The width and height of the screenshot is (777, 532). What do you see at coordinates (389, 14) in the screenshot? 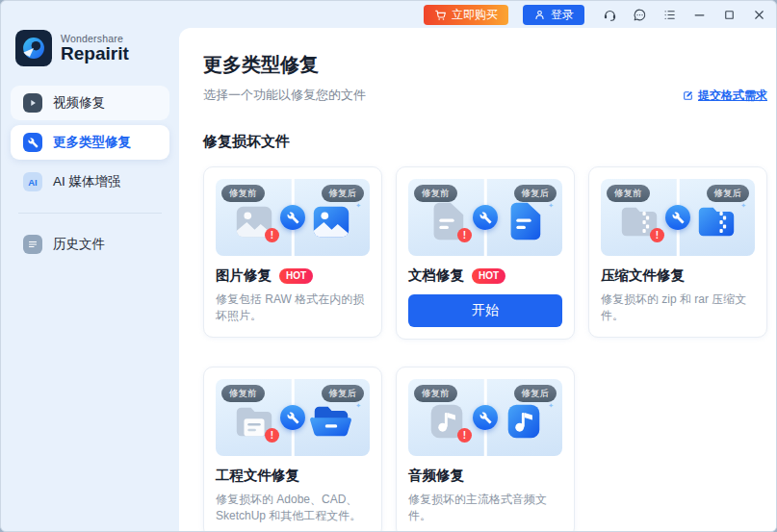
I see `title-bar: 立即购买 登录` at bounding box center [389, 14].